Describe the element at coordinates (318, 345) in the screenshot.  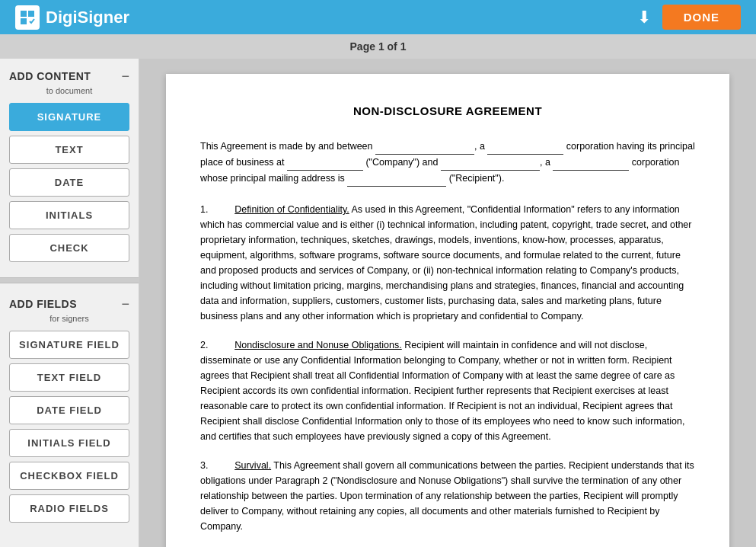
I see `section-2-title: Nondisclosure and Nonuse Obligations.` at that location.